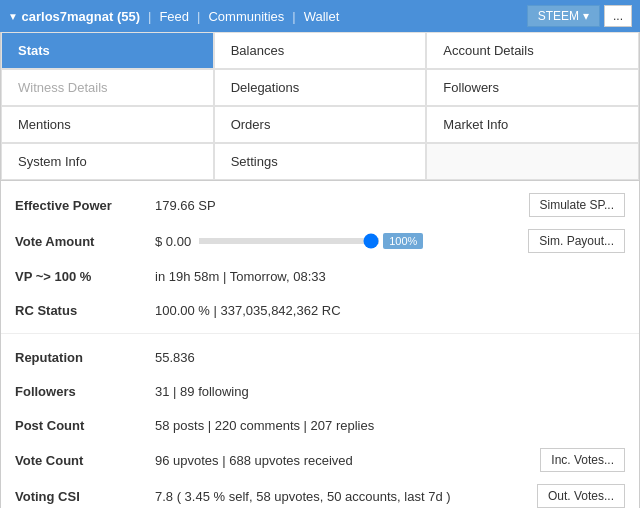  What do you see at coordinates (108, 88) in the screenshot?
I see `menu-witness-details: Witness Details` at bounding box center [108, 88].